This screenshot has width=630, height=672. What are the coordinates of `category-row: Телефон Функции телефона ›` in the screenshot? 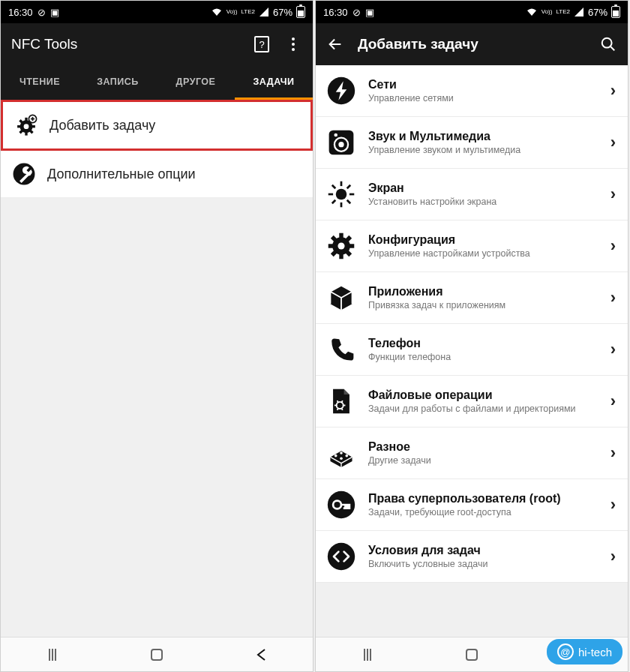 It's located at (472, 350).